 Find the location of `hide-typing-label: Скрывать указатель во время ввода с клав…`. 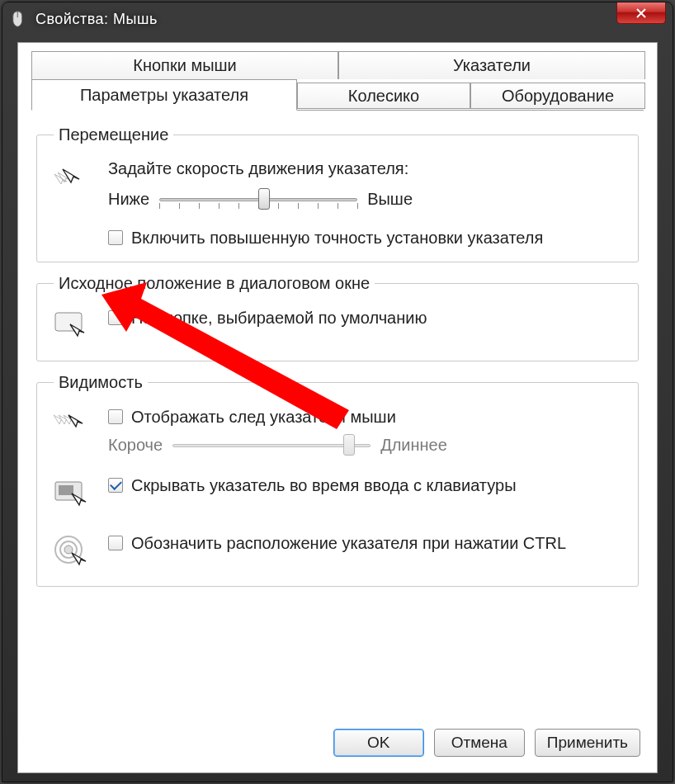

hide-typing-label: Скрывать указатель во время ввода с клав… is located at coordinates (323, 485).